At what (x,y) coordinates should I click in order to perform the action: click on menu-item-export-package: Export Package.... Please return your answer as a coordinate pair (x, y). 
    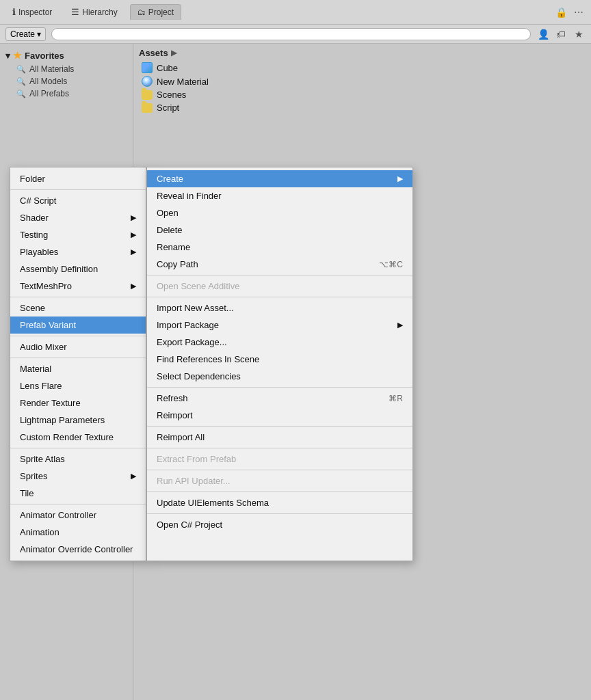
    Looking at the image, I should click on (280, 342).